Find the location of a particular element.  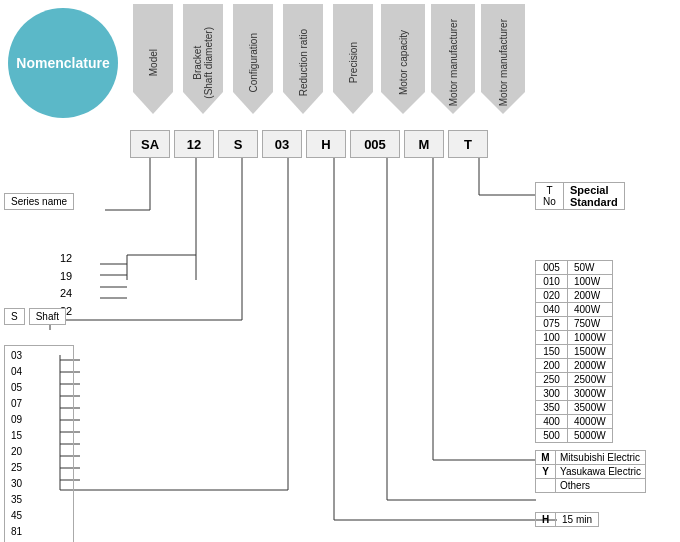

series-item-12: 12 is located at coordinates (66, 259).